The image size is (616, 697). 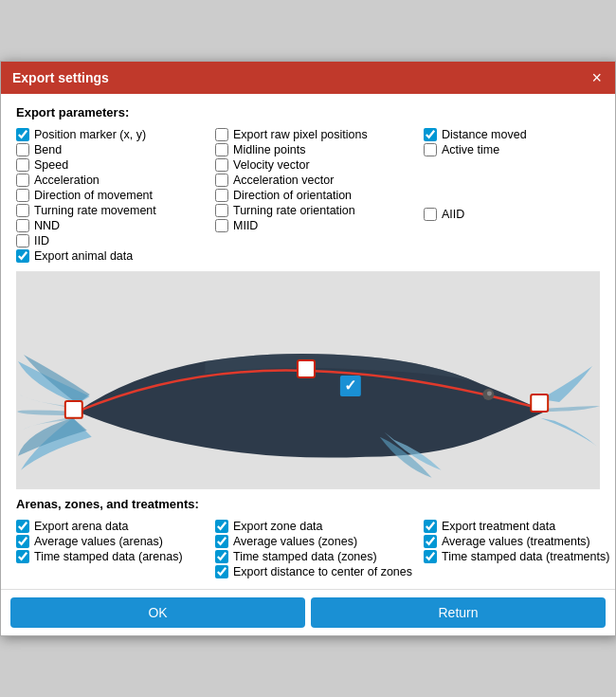 What do you see at coordinates (319, 541) in the screenshot?
I see `checkbox-average-values-zones: Average values (zones)` at bounding box center [319, 541].